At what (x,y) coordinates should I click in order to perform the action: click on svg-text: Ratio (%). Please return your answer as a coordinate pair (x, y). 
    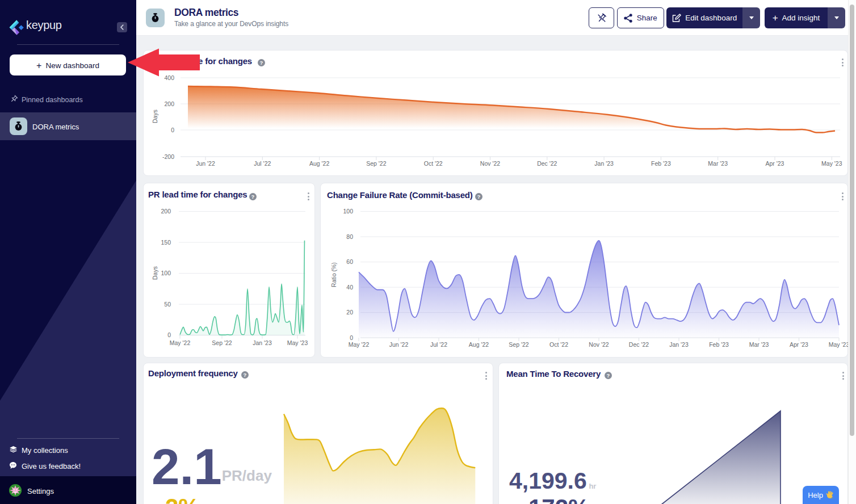
    Looking at the image, I should click on (334, 275).